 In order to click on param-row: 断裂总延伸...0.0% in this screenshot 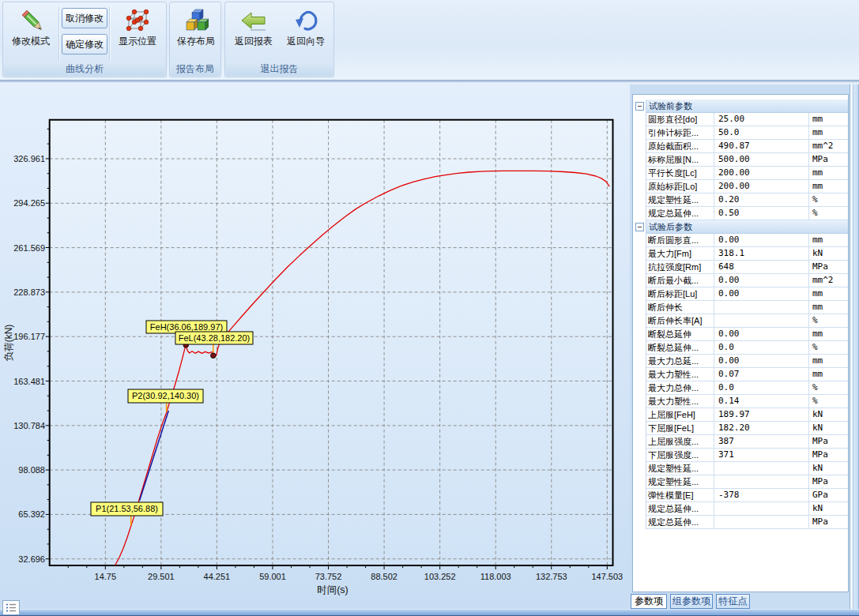, I will do `click(740, 347)`.